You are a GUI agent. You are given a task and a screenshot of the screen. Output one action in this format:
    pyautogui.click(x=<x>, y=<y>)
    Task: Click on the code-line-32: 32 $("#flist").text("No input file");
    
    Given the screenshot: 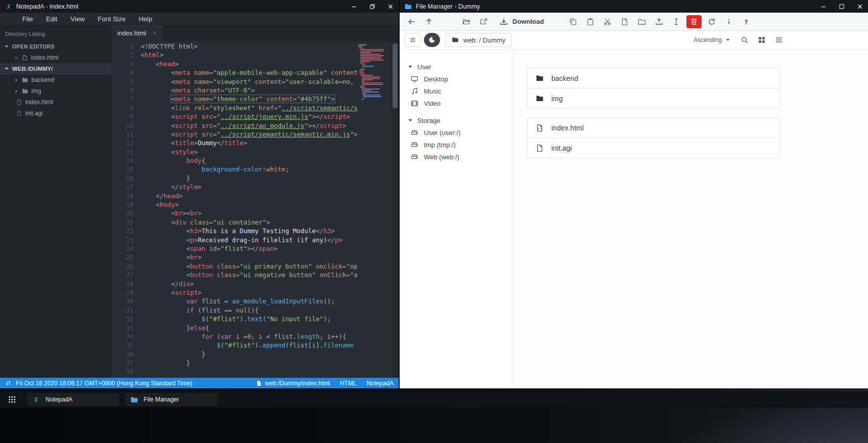 What is the action you would take?
    pyautogui.click(x=234, y=319)
    